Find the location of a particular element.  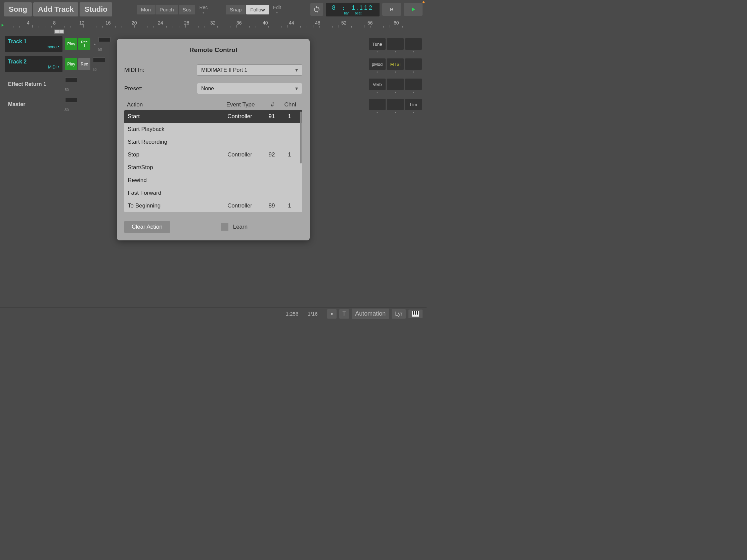

play-button is located at coordinates (413, 9).